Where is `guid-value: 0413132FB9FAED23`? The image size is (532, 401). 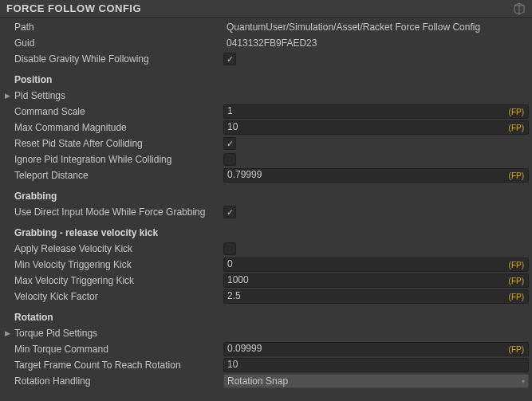 guid-value: 0413132FB9FAED23 is located at coordinates (270, 43).